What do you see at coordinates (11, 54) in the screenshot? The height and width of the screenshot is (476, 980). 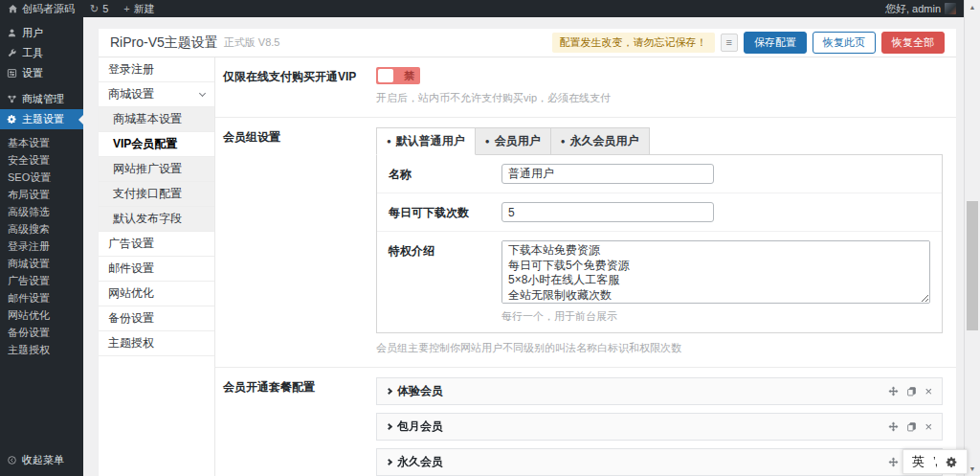 I see `wrench-icon` at bounding box center [11, 54].